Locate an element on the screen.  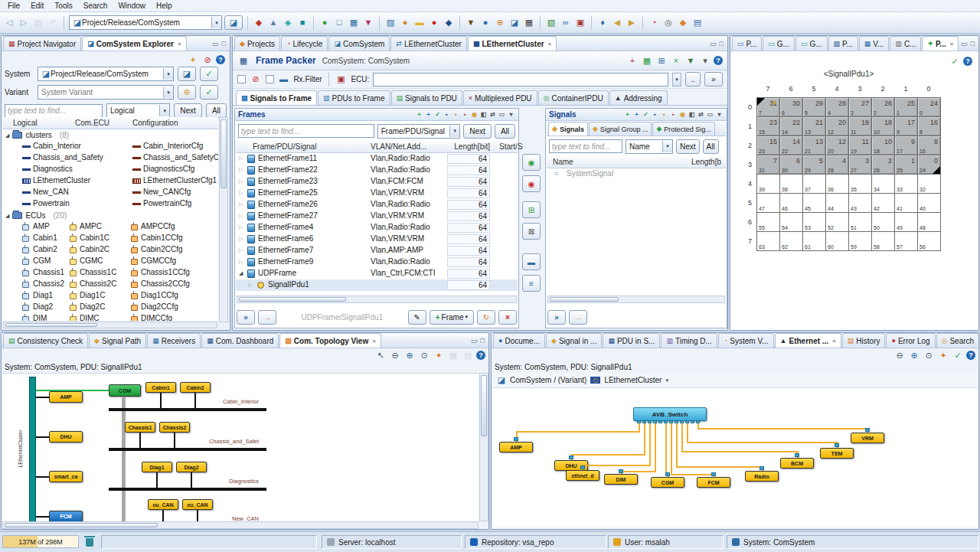
add-level-icon: + is located at coordinates (420, 115).